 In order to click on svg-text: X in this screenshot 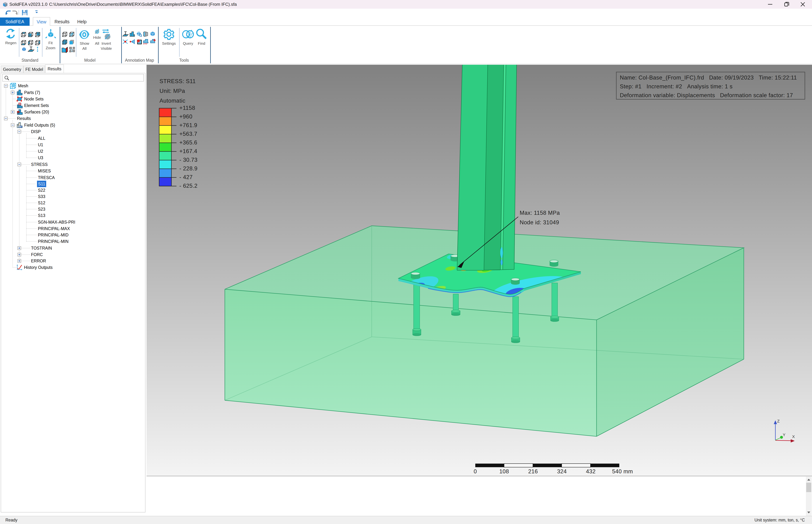, I will do `click(794, 437)`.